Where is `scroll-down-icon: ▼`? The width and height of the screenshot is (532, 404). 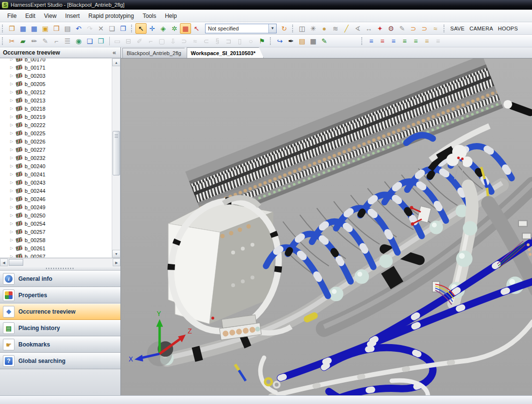
scroll-down-icon: ▼ is located at coordinates (116, 254).